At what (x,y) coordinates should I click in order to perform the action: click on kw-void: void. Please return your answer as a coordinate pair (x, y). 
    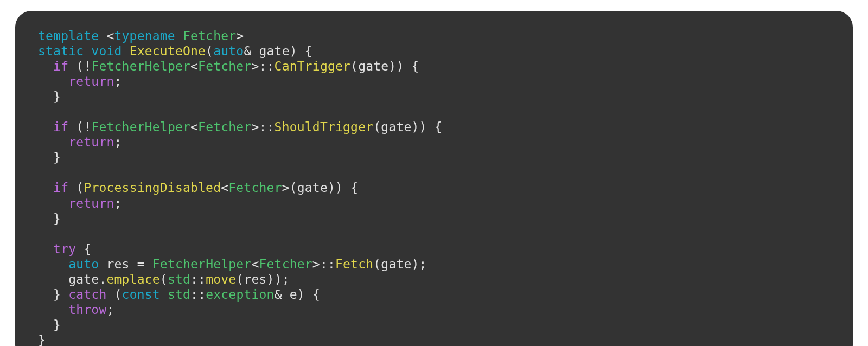
    Looking at the image, I should click on (106, 51).